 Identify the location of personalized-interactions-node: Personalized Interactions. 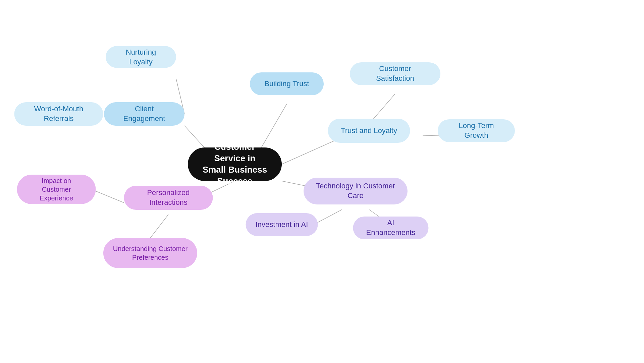
(168, 198).